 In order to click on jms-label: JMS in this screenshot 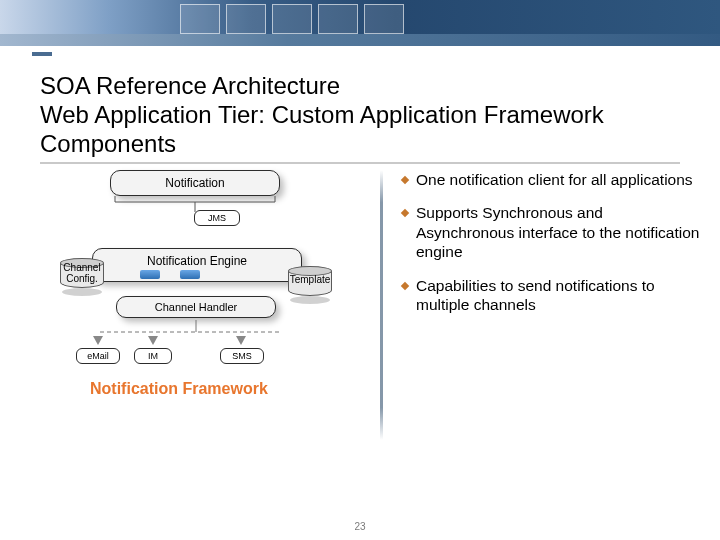, I will do `click(217, 218)`.